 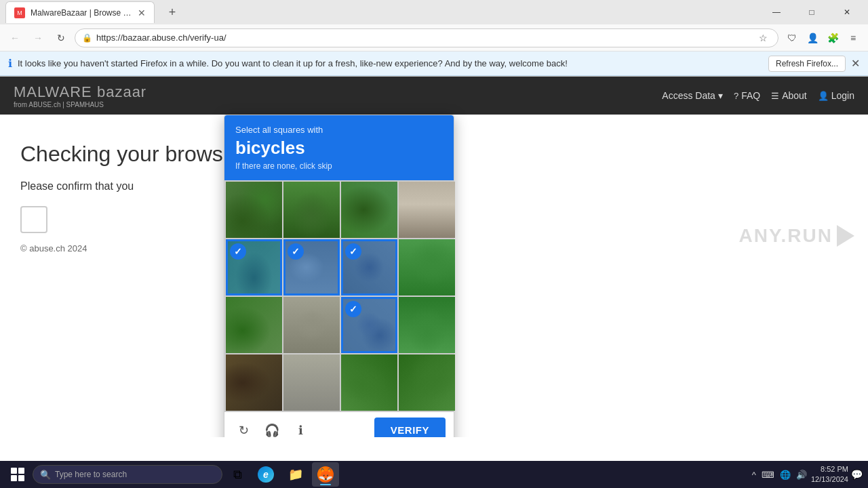 What do you see at coordinates (776, 12) in the screenshot?
I see `minimize-button: —` at bounding box center [776, 12].